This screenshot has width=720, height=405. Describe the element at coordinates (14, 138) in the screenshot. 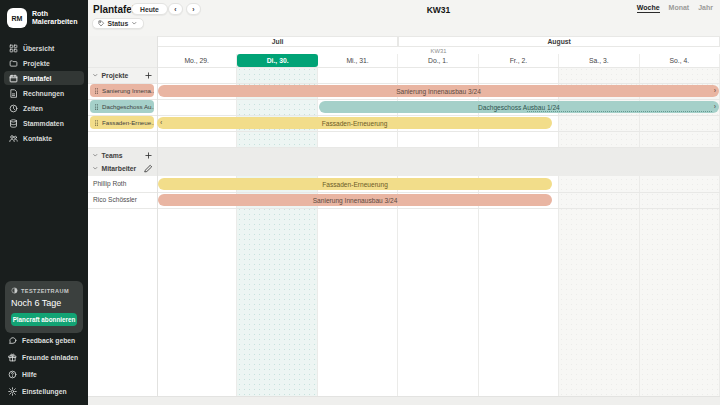

I see `people-icon` at that location.